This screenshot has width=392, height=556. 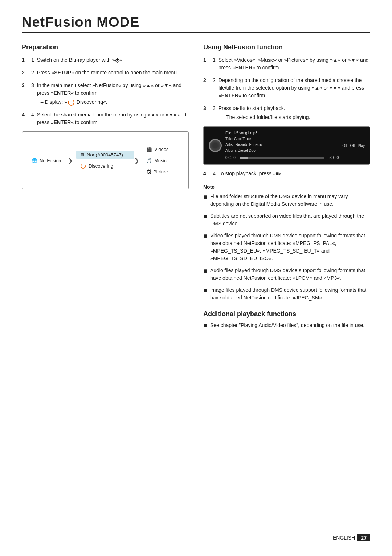 What do you see at coordinates (160, 160) in the screenshot?
I see `music-label: Music` at bounding box center [160, 160].